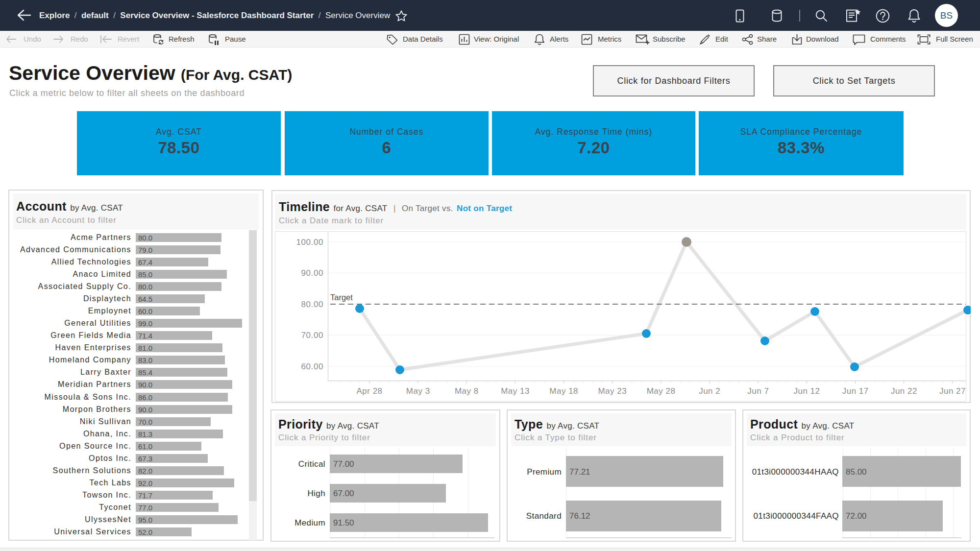 Image resolution: width=980 pixels, height=551 pixels. Describe the element at coordinates (312, 305) in the screenshot. I see `svg-text: 80.00` at that location.